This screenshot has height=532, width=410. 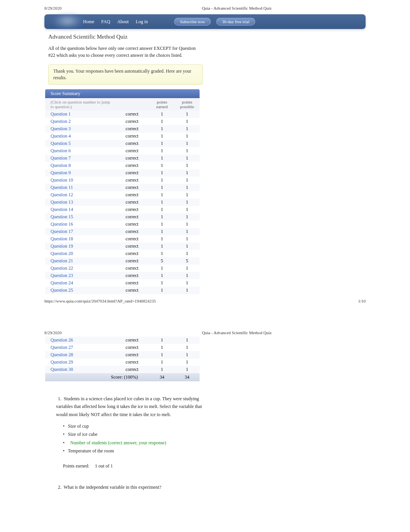 What do you see at coordinates (80, 217) in the screenshot?
I see `question-link: Question 15` at bounding box center [80, 217].